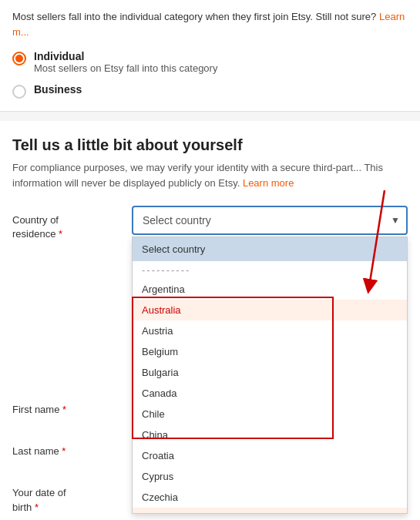  What do you see at coordinates (37, 507) in the screenshot?
I see `dob-required: *` at bounding box center [37, 507].